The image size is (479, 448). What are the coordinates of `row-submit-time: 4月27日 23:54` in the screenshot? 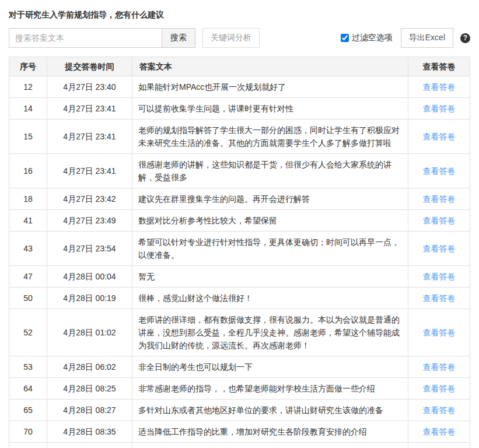 It's located at (90, 249).